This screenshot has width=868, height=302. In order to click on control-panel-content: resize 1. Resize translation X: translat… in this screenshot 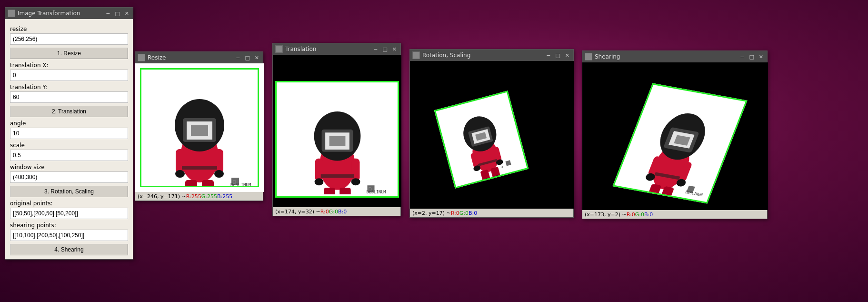, I will do `click(69, 139)`.